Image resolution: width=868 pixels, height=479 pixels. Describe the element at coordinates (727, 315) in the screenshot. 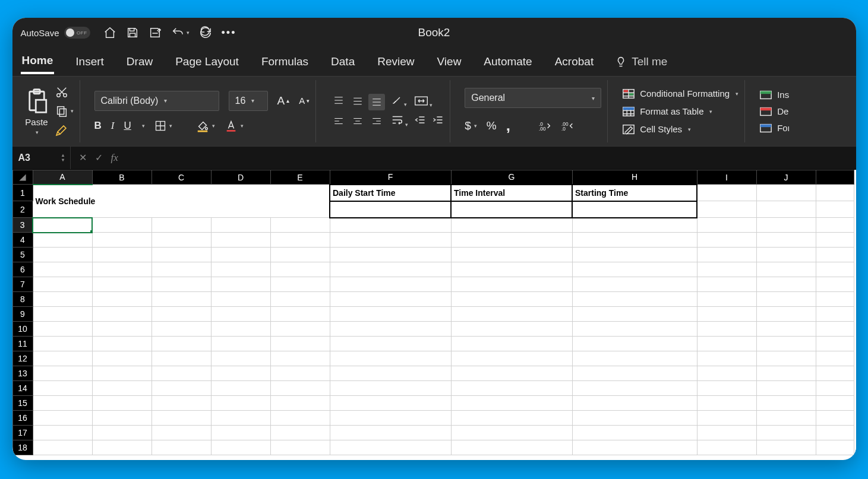

I see `cell-I9` at that location.